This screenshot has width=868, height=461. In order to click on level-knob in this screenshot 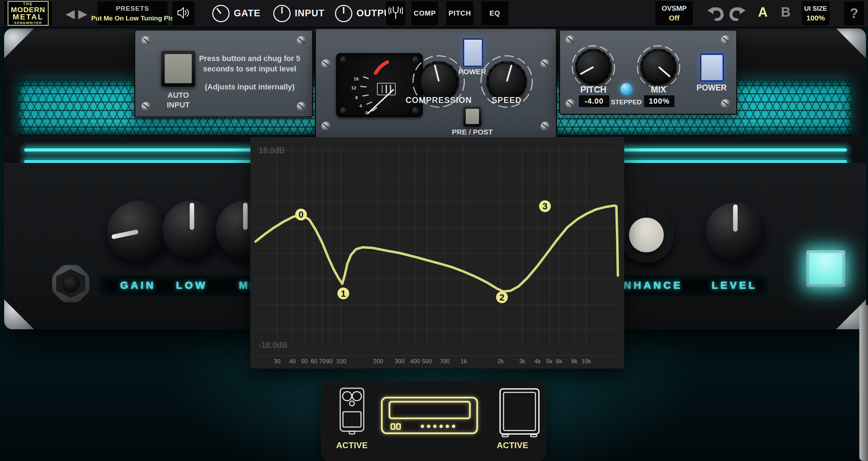, I will do `click(735, 232)`.